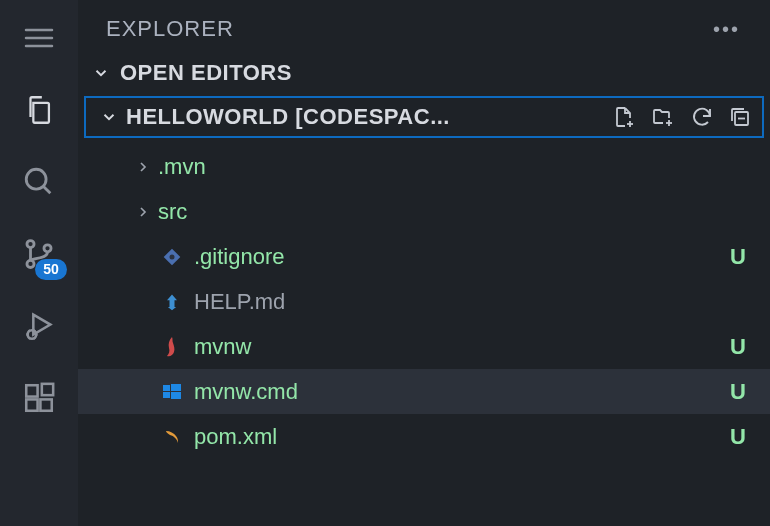 The image size is (770, 526). Describe the element at coordinates (39, 38) in the screenshot. I see `menu-icon` at that location.